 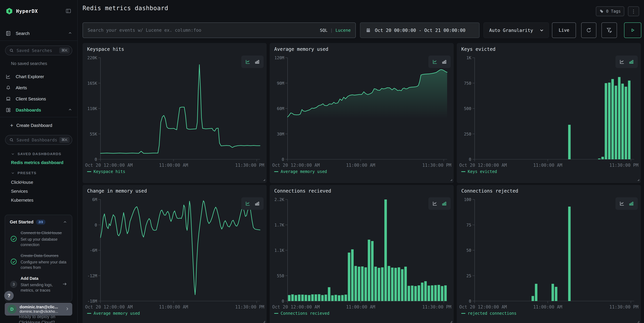 What do you see at coordinates (65, 284) in the screenshot?
I see `arrow-right-icon` at bounding box center [65, 284].